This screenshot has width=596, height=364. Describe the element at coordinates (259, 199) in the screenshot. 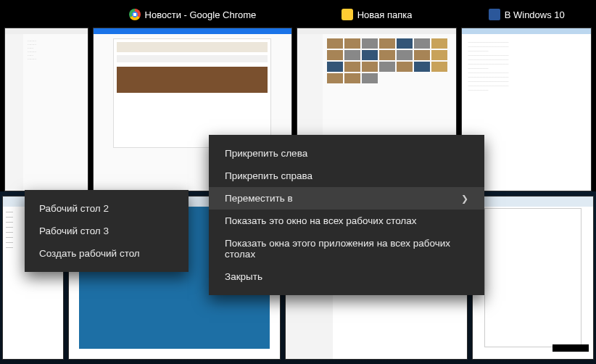

I see `ctx-item-label: Переместить в` at that location.